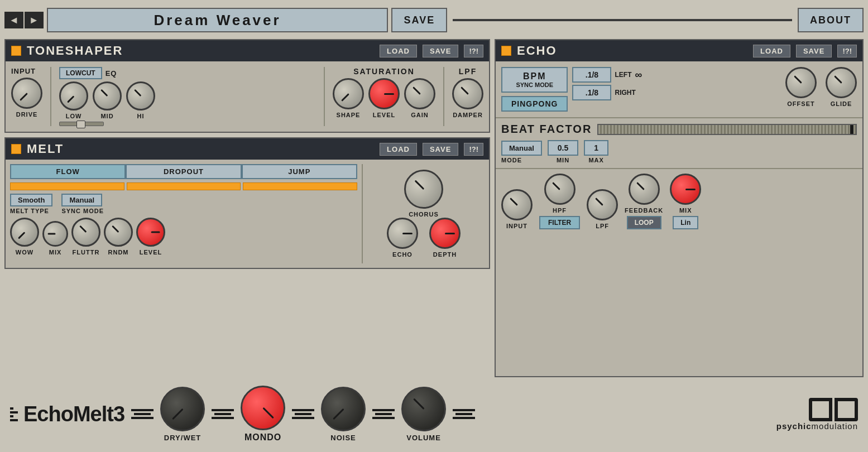  I want to click on toneshaper-warn-button: !?!, so click(473, 51).